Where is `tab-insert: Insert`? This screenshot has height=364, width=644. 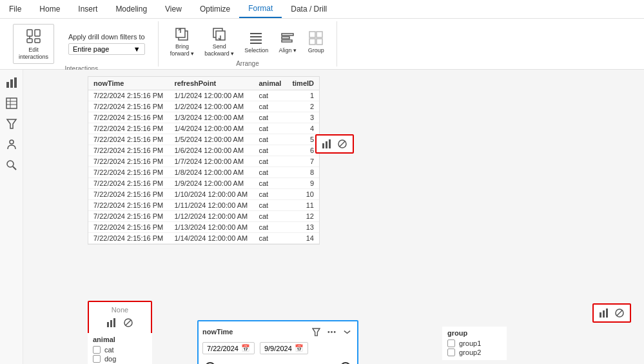 tab-insert: Insert is located at coordinates (88, 9).